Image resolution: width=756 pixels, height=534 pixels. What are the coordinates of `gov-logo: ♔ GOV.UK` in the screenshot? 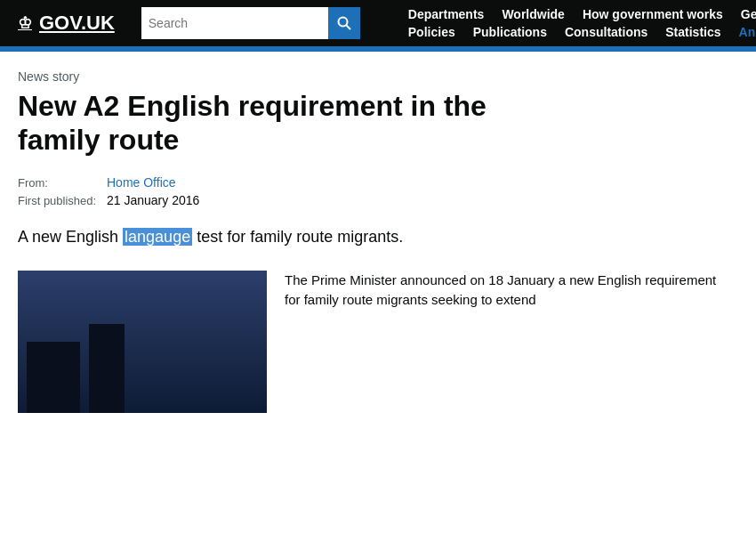 It's located at (66, 23).